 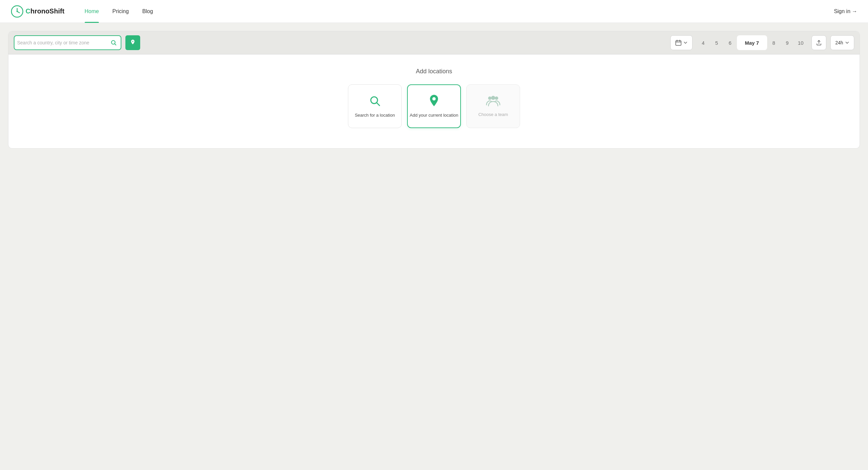 What do you see at coordinates (375, 115) in the screenshot?
I see `search-location-label: Search for a location` at bounding box center [375, 115].